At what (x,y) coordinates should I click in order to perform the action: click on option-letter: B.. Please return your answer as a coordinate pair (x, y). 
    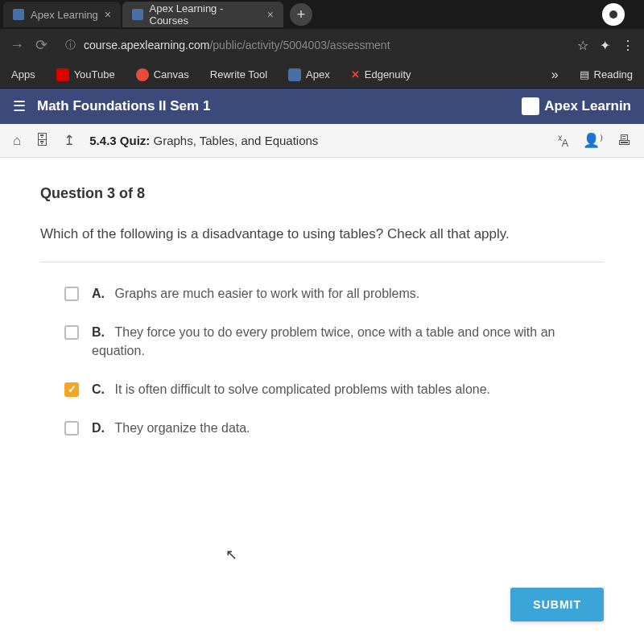
    Looking at the image, I should click on (98, 332).